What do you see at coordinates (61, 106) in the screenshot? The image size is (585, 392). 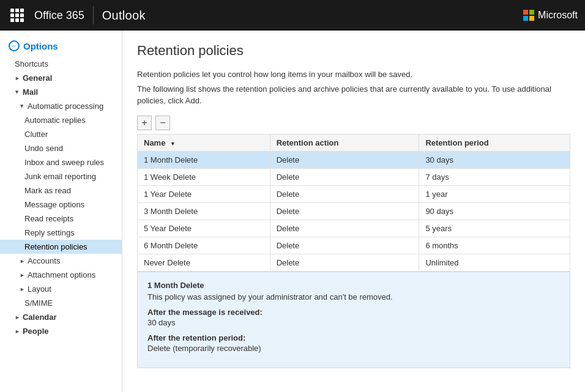 I see `sidebar-item-automatic-processing: ► Automatic processing` at bounding box center [61, 106].